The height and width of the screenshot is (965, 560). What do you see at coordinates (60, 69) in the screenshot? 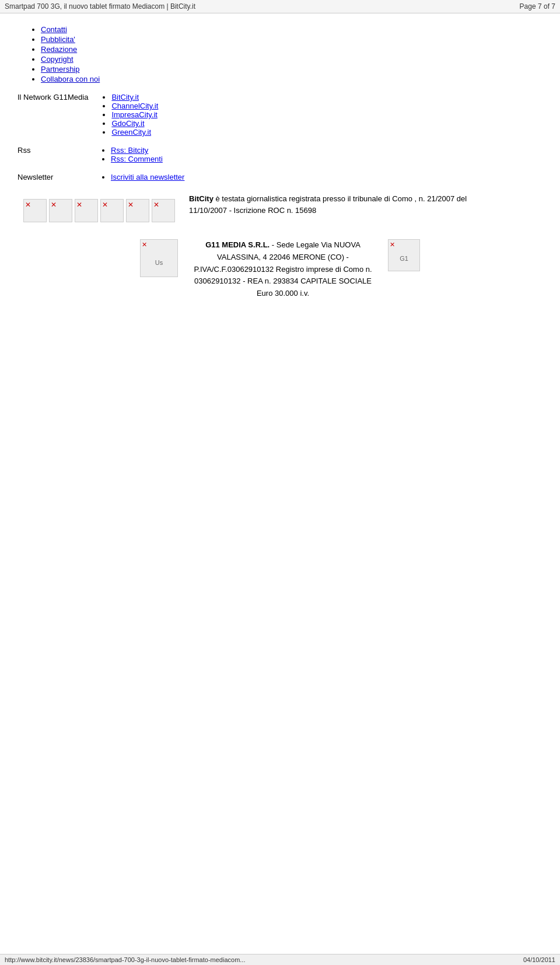
I see `partnership-link: Partnership` at bounding box center [60, 69].